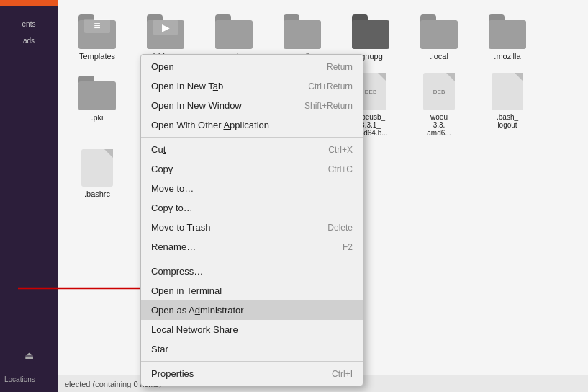 This screenshot has width=588, height=392. I want to click on file-label: .mozilla, so click(507, 56).